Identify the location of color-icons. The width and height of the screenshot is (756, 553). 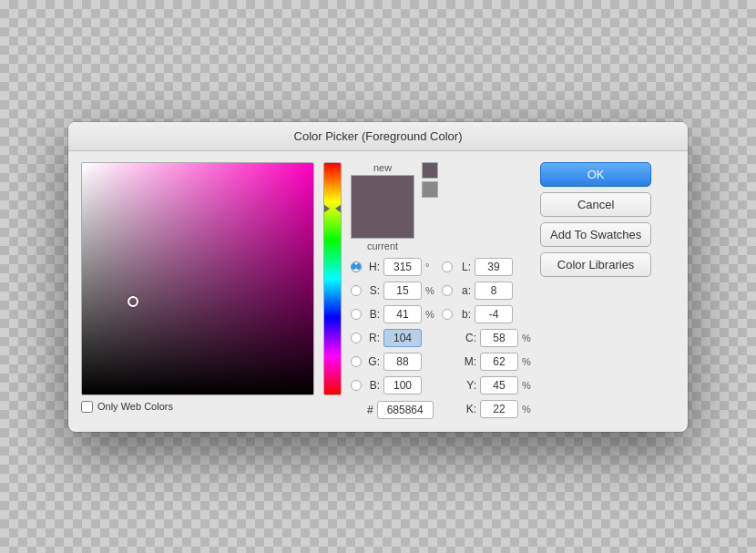
(430, 180).